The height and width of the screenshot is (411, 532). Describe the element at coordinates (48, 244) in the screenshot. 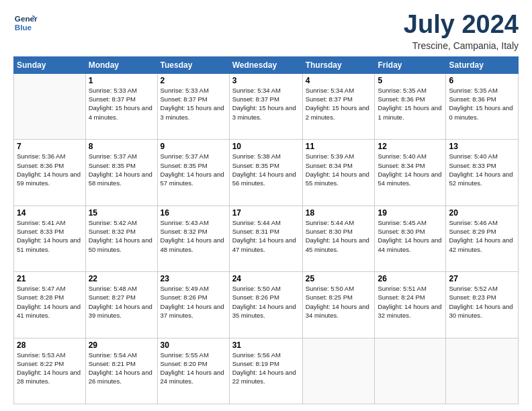

I see `daylight-text: Daylight: 14 hours and 51 minutes.` at that location.